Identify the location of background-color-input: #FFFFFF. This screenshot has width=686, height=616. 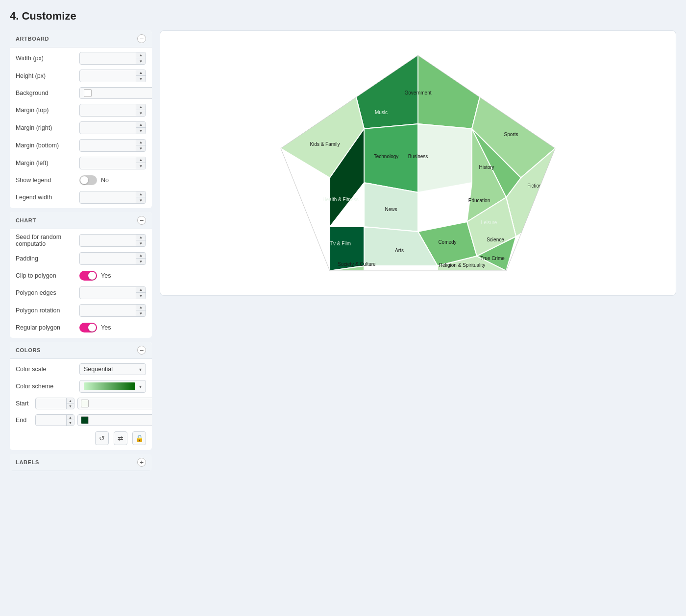
(116, 93).